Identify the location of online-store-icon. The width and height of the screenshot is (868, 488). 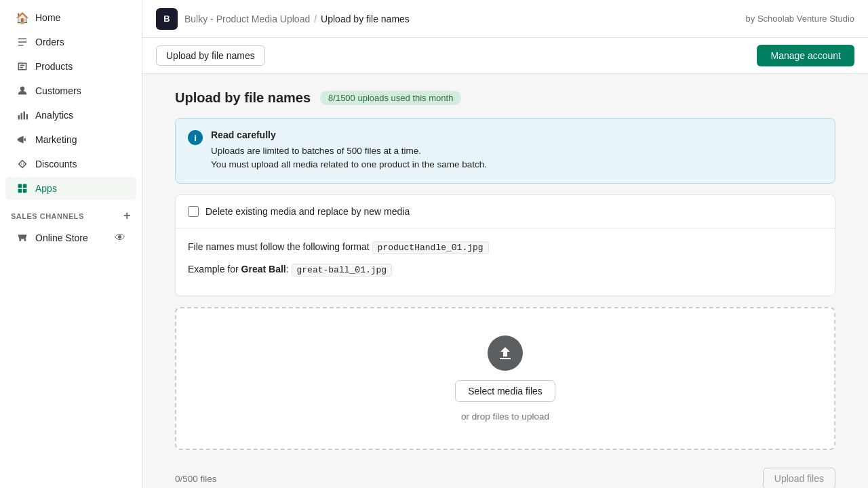
(22, 238).